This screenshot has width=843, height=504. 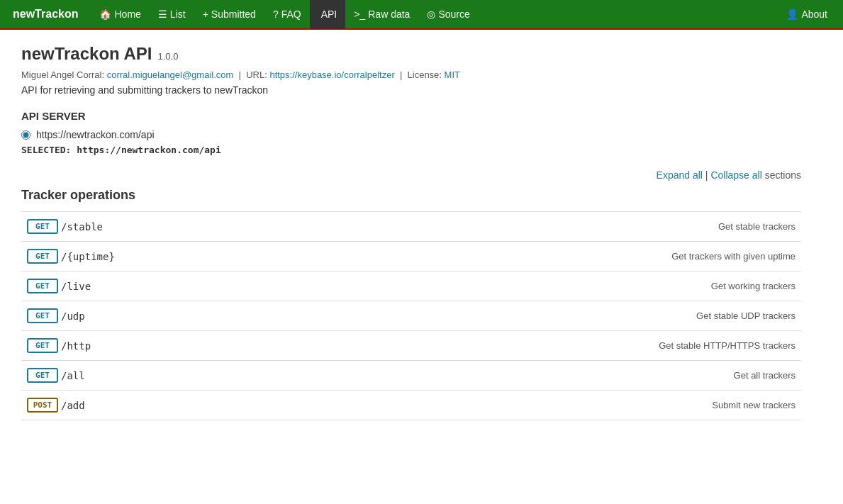 What do you see at coordinates (567, 346) in the screenshot?
I see `endpoint-desc: Get stable HTTP/HTTPS trackers` at bounding box center [567, 346].